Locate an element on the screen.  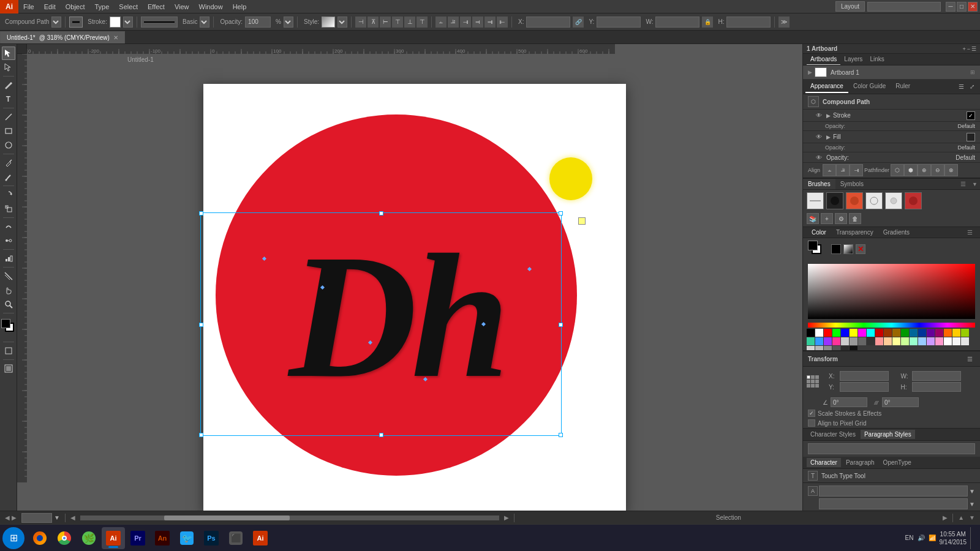
brush-del-btn: 🗑 is located at coordinates (855, 219).